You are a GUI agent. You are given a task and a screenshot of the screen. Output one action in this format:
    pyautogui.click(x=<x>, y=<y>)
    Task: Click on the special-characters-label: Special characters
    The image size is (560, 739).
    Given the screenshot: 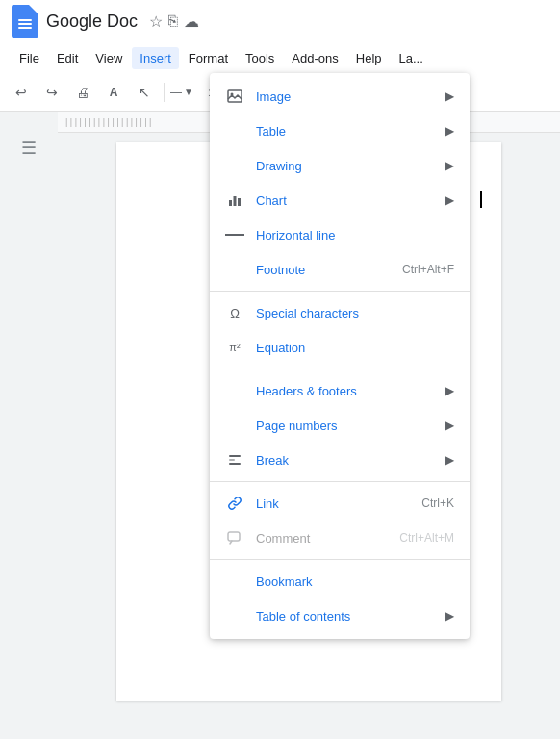 What is the action you would take?
    pyautogui.click(x=355, y=314)
    